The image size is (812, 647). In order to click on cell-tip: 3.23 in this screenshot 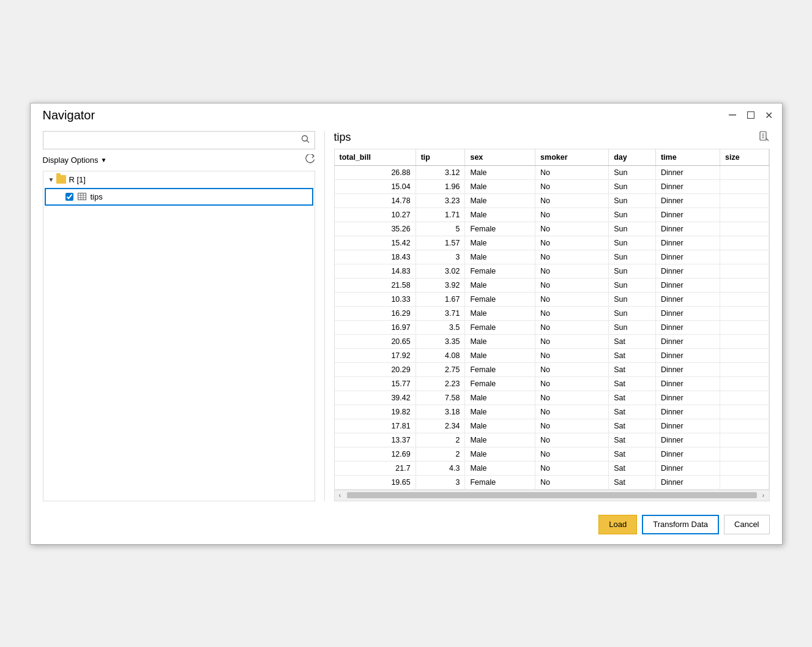, I will do `click(441, 201)`.